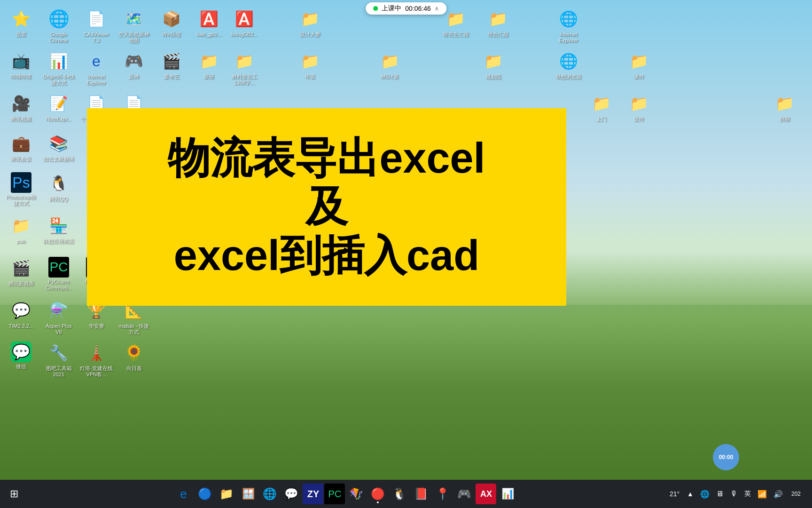 This screenshot has height=508, width=812. Describe the element at coordinates (172, 19) in the screenshot. I see `icon-img-winzip: 📦` at that location.